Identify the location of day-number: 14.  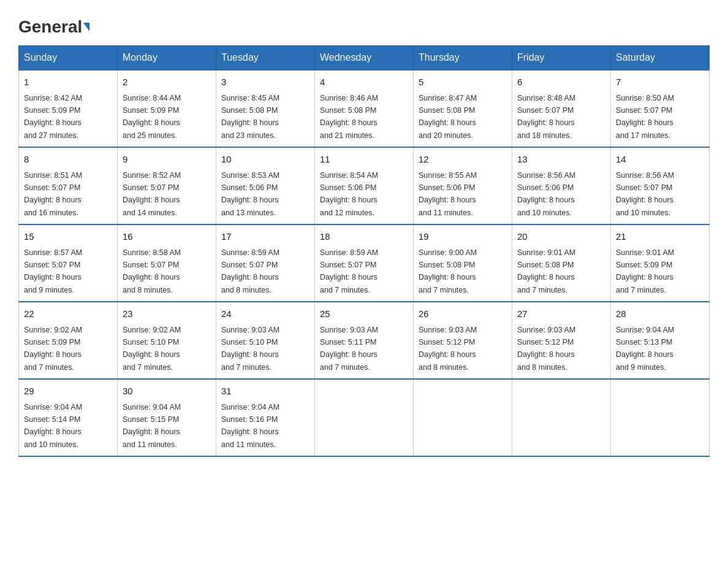
(660, 159).